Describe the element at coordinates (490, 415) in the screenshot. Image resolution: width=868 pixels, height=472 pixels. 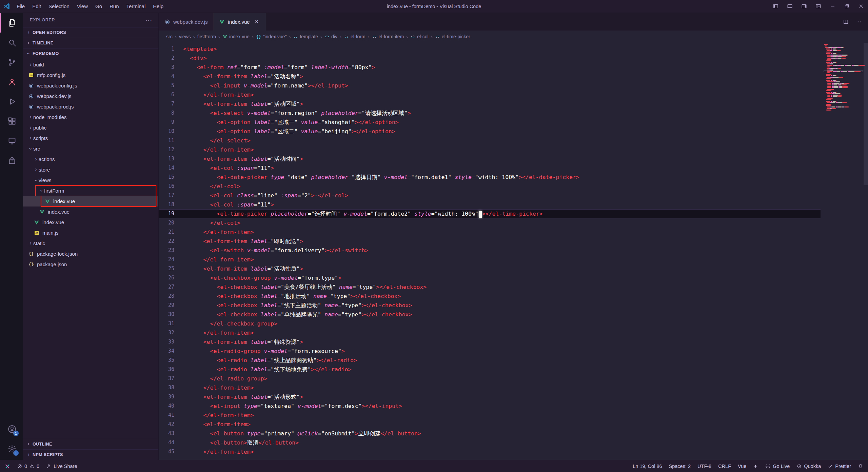
I see `code-line: 41 </el-form-item>` at that location.